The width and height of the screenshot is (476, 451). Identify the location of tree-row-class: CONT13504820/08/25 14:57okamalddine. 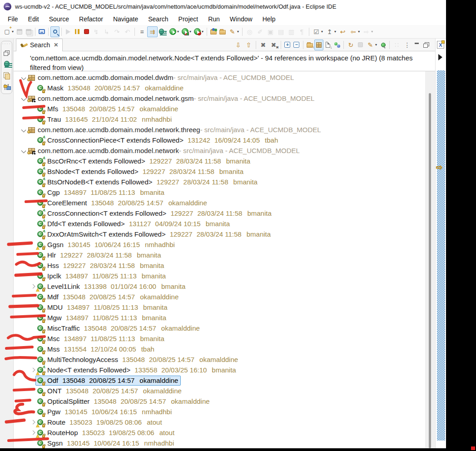
(219, 391).